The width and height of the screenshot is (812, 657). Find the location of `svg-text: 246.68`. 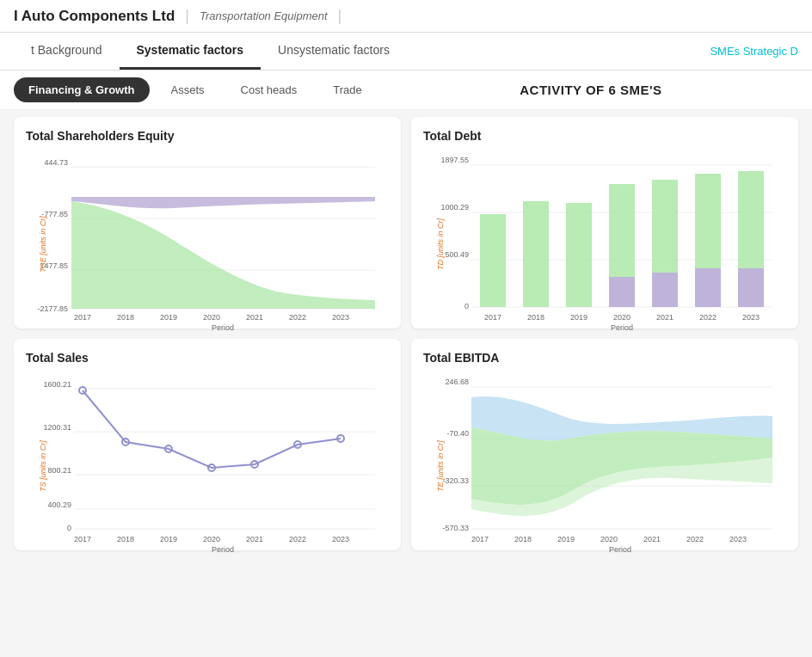

svg-text: 246.68 is located at coordinates (457, 382).